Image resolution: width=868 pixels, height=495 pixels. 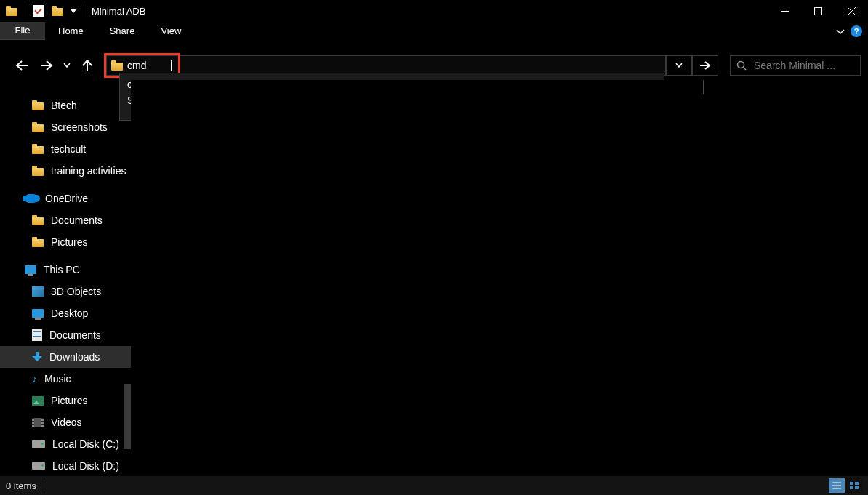 What do you see at coordinates (38, 291) in the screenshot?
I see `3d-objects-icon` at bounding box center [38, 291].